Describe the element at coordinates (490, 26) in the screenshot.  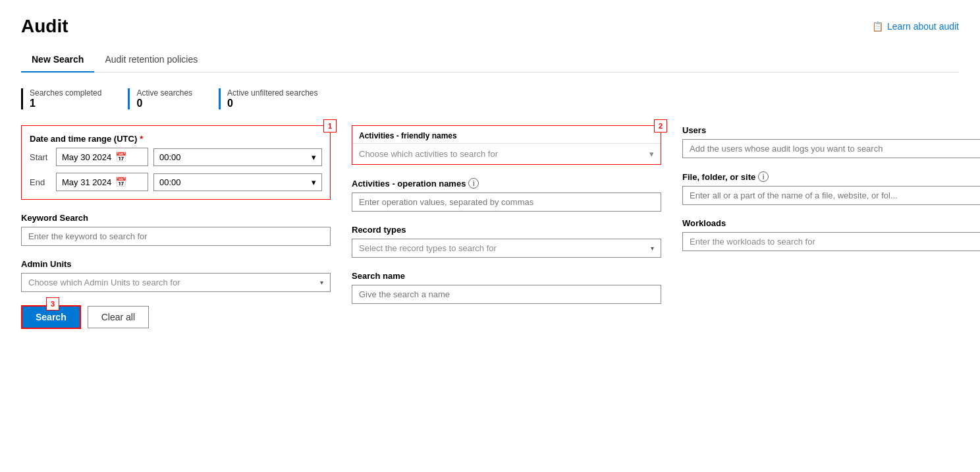
I see `page-header: Audit 📋 Learn about audit` at that location.